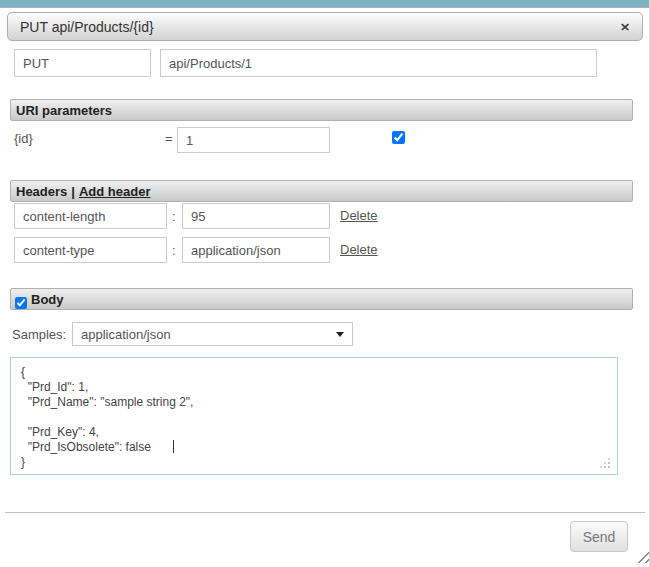 This screenshot has height=567, width=650. I want to click on close-icon: ✕, so click(625, 26).